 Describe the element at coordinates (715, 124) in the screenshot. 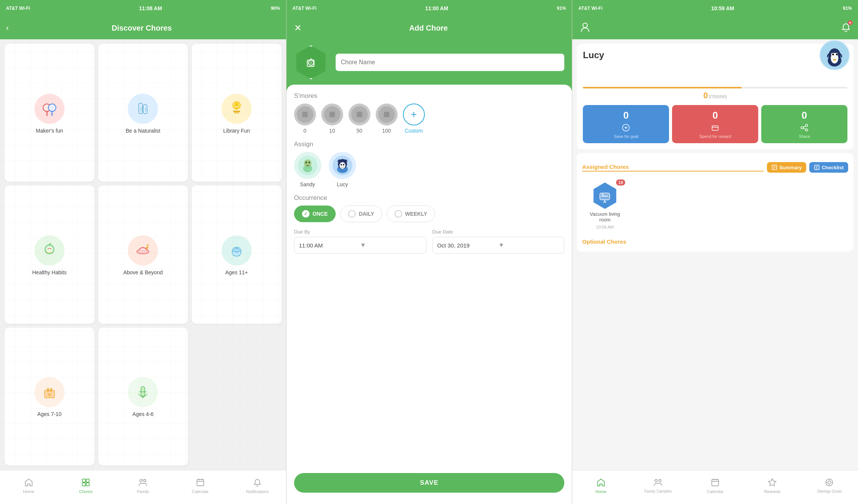

I see `spend-reward-box: 0 Spend for reward` at that location.